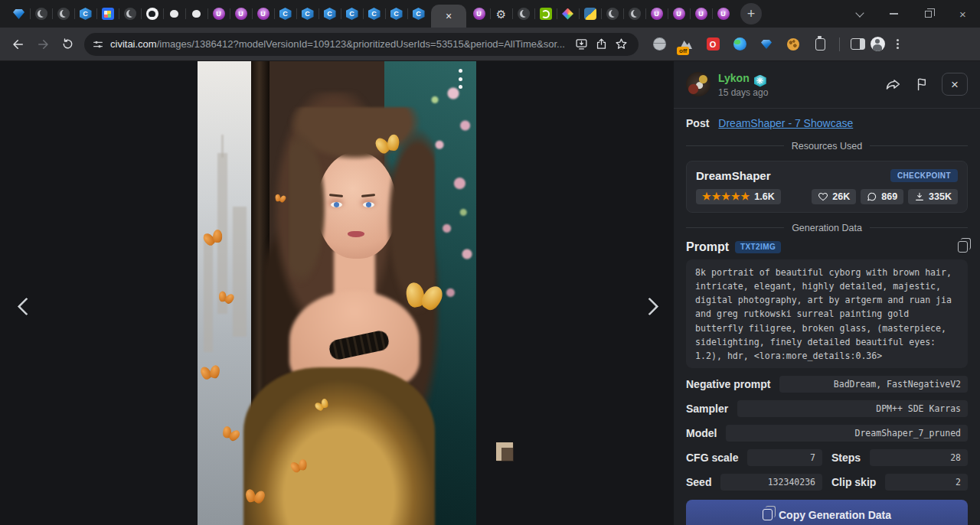 This screenshot has height=525, width=980. Describe the element at coordinates (766, 44) in the screenshot. I see `gem-small-extension-button` at that location.